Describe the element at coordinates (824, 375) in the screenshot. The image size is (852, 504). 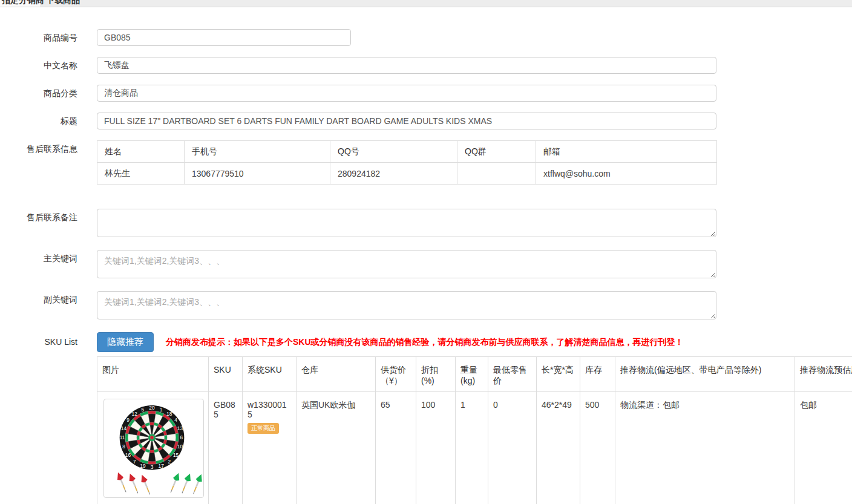
I see `sku-header-logistics-estimate: 推荐物流预估尾` at that location.